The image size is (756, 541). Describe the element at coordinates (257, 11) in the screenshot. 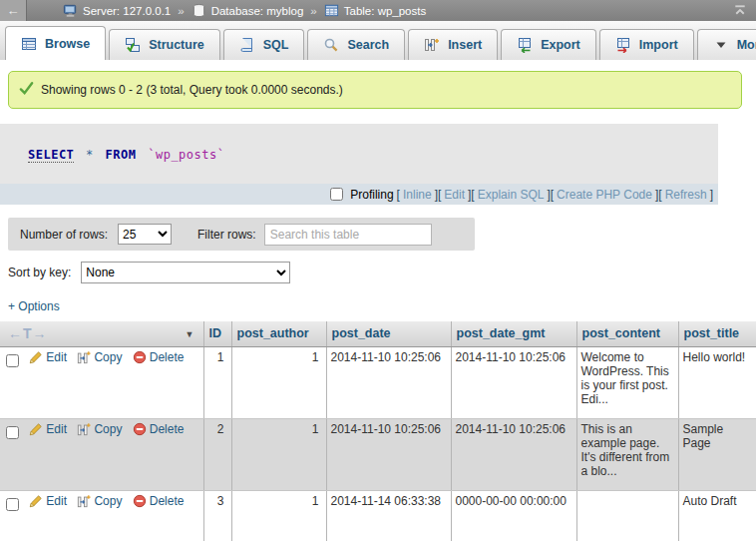

I see `breadcrumb-database: Database: myblog` at that location.